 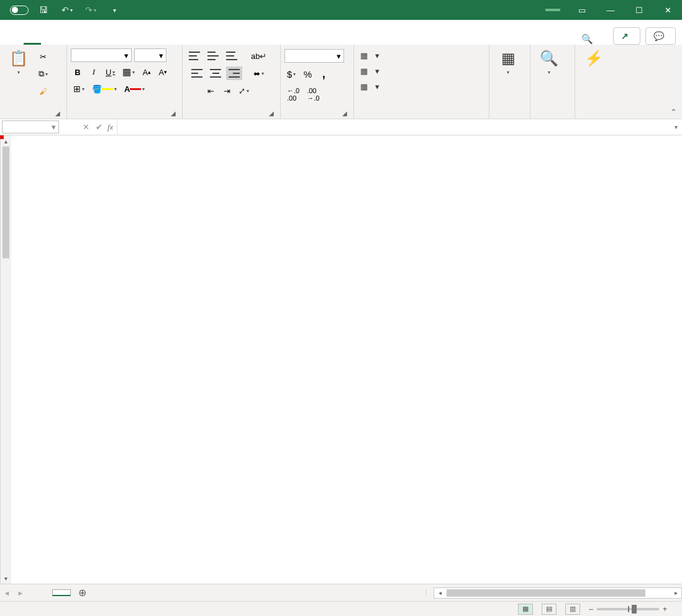 What do you see at coordinates (558, 593) in the screenshot?
I see `horizontal-scrollbar: ◂▸` at bounding box center [558, 593].